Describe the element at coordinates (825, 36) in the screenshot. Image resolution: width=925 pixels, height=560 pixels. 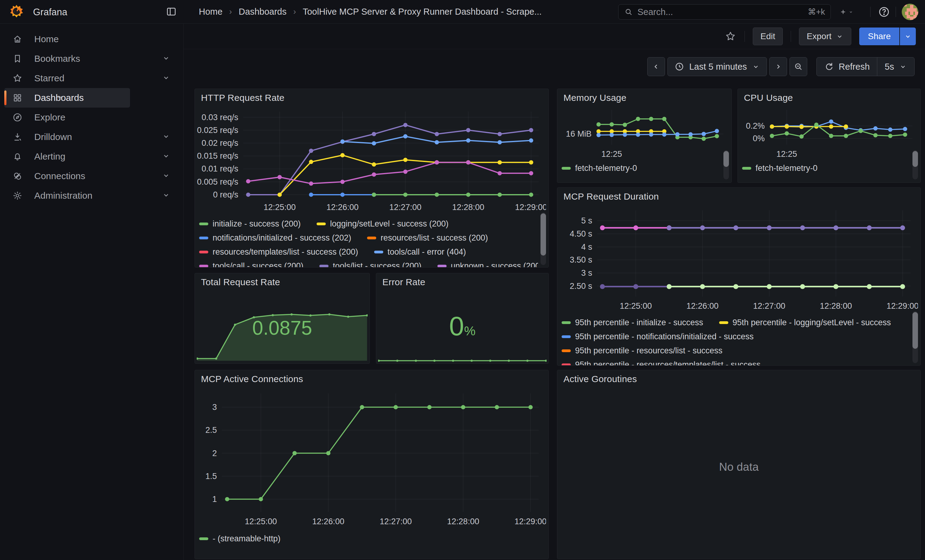
I see `export-button: Export` at that location.